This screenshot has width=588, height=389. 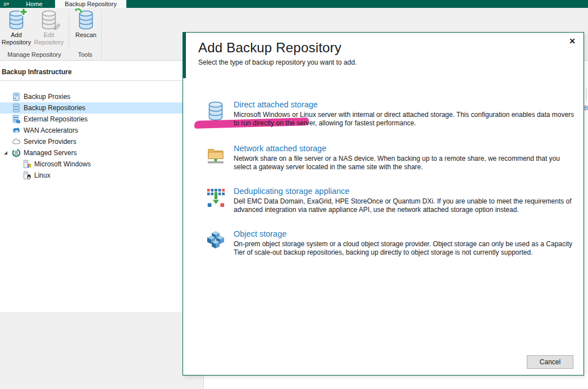 What do you see at coordinates (24, 12) in the screenshot?
I see `plus-icon` at bounding box center [24, 12].